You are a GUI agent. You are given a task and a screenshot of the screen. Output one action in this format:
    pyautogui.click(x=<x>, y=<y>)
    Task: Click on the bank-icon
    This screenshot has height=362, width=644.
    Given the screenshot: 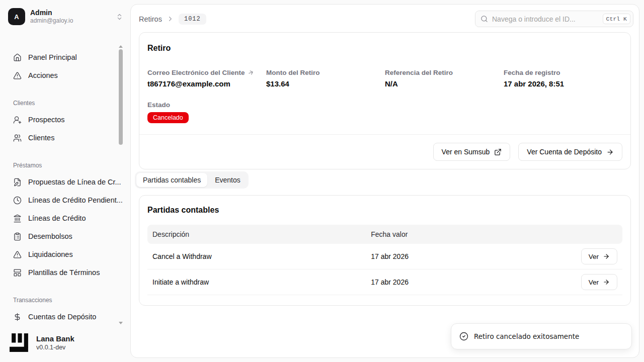 What is the action you would take?
    pyautogui.click(x=17, y=218)
    